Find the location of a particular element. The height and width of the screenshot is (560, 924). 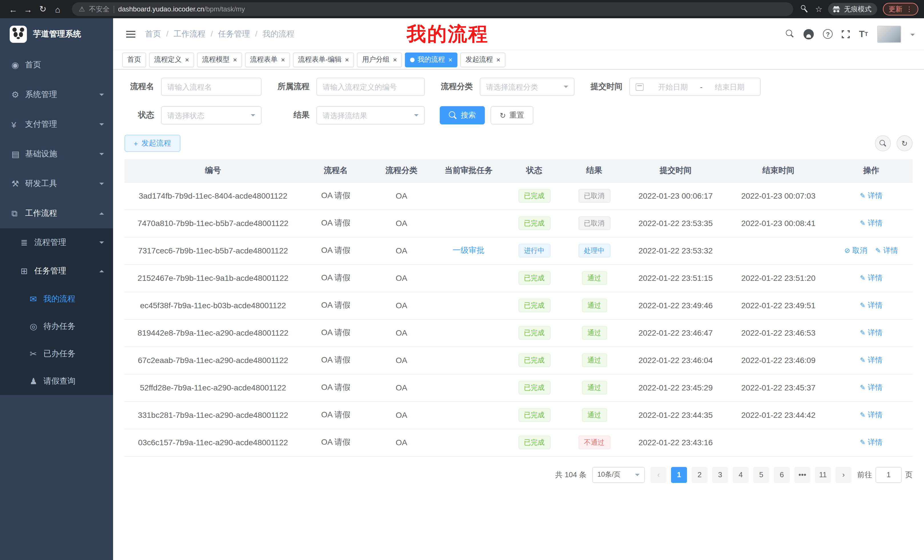

page-button: 11 is located at coordinates (823, 475).